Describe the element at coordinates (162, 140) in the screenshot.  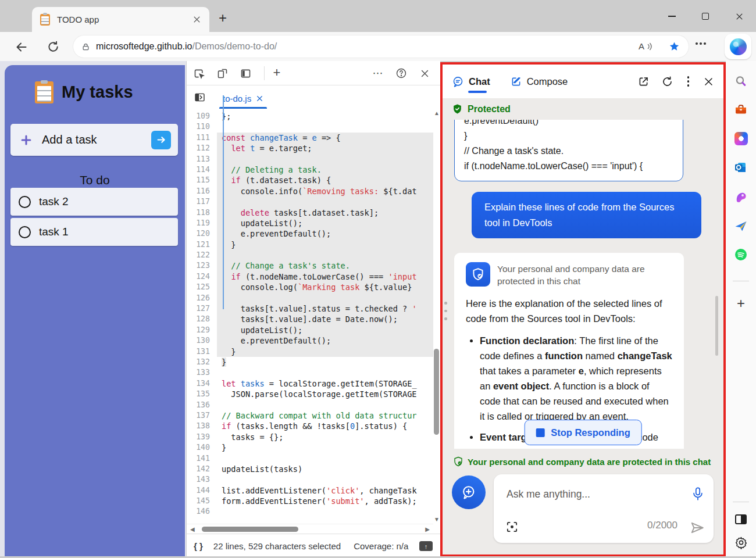
I see `arrow-right-icon` at that location.